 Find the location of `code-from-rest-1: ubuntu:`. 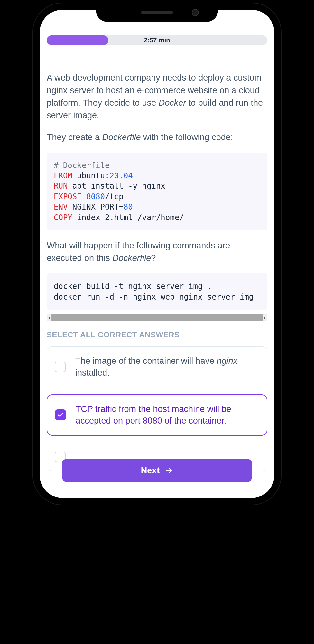

code-from-rest-1: ubuntu: is located at coordinates (91, 176).